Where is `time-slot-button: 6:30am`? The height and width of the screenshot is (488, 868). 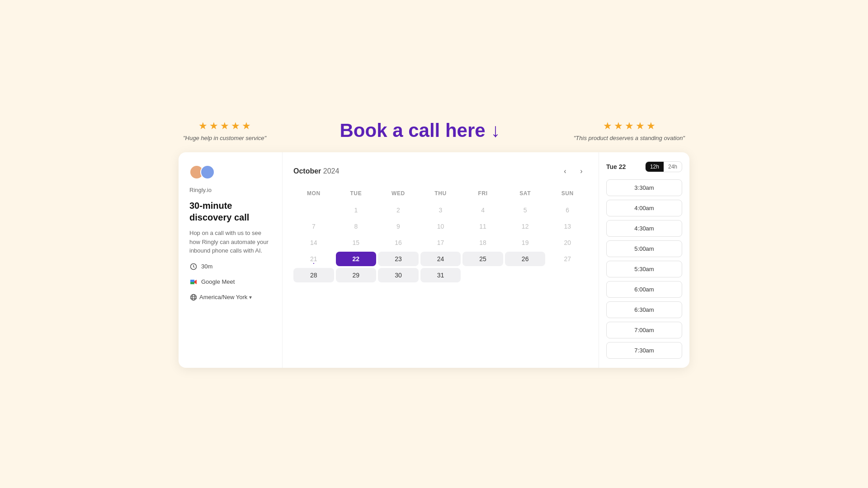
time-slot-button: 6:30am is located at coordinates (644, 310).